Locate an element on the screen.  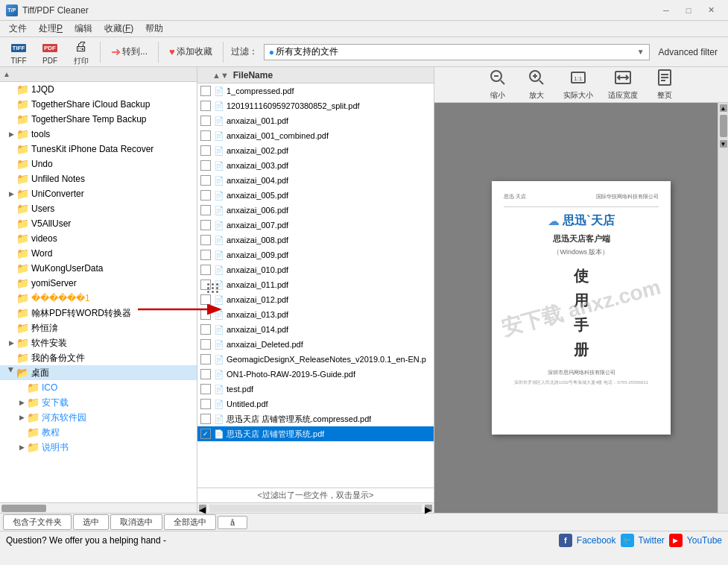
sidebar-item-hanlin: 📁 翰林PDF转WORD转换器 is located at coordinates (98, 313).